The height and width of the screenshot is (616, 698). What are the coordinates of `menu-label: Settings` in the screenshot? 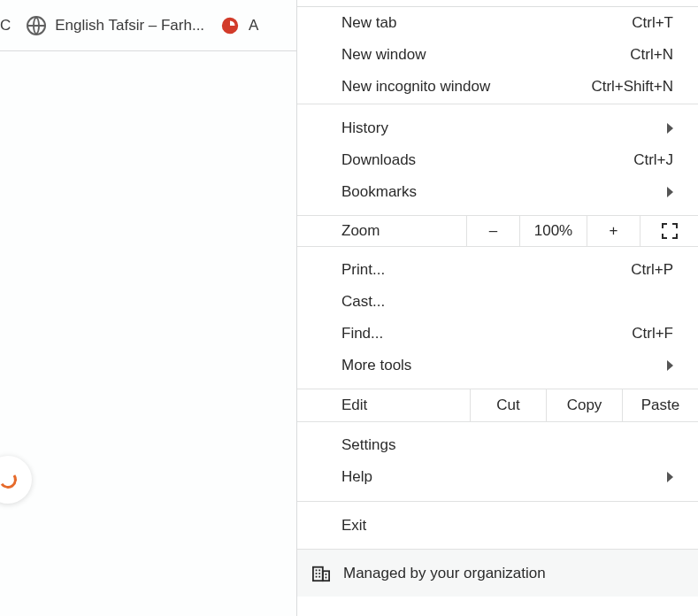 It's located at (508, 445).